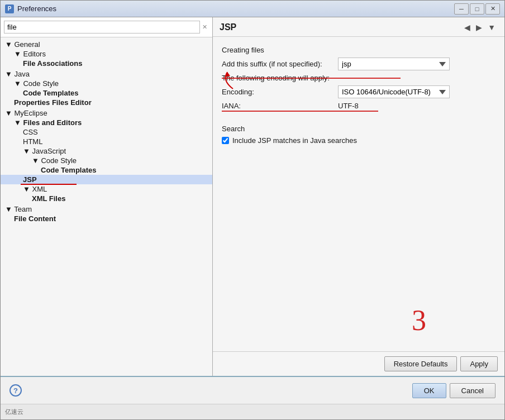 The height and width of the screenshot is (420, 505). Describe the element at coordinates (473, 391) in the screenshot. I see `cancel-button: Cancel` at that location.